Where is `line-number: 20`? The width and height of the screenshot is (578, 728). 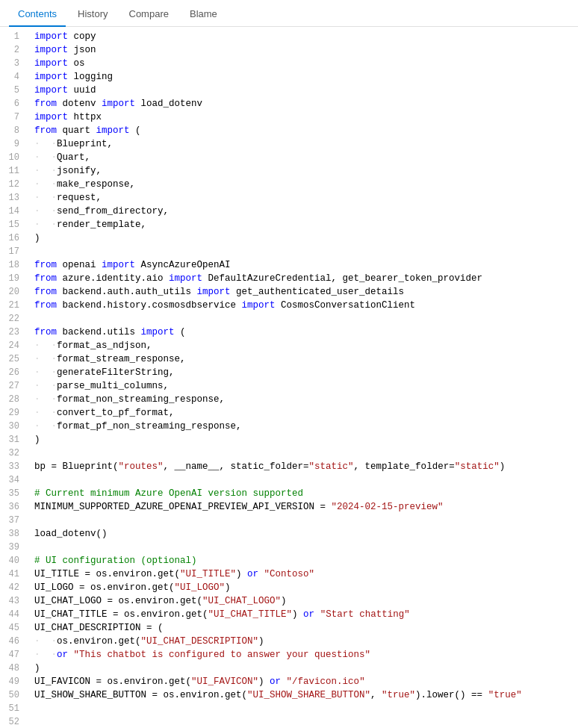 line-number: 20 is located at coordinates (13, 292).